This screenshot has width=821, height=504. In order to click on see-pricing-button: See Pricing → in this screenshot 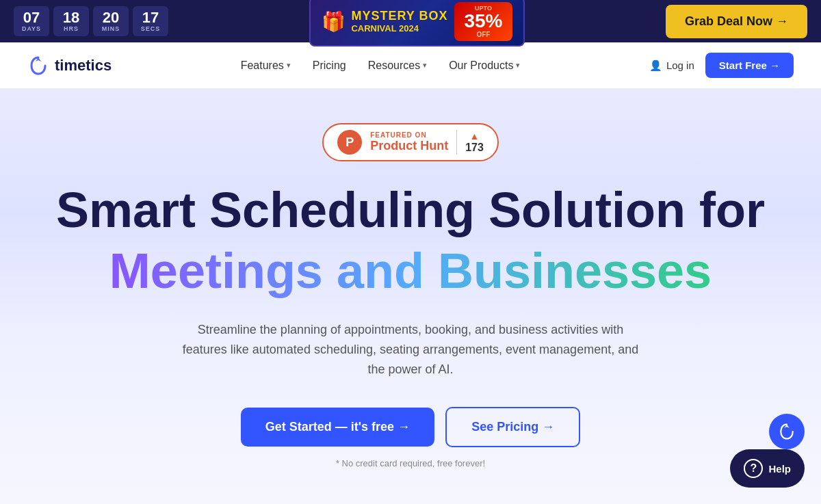, I will do `click(513, 427)`.